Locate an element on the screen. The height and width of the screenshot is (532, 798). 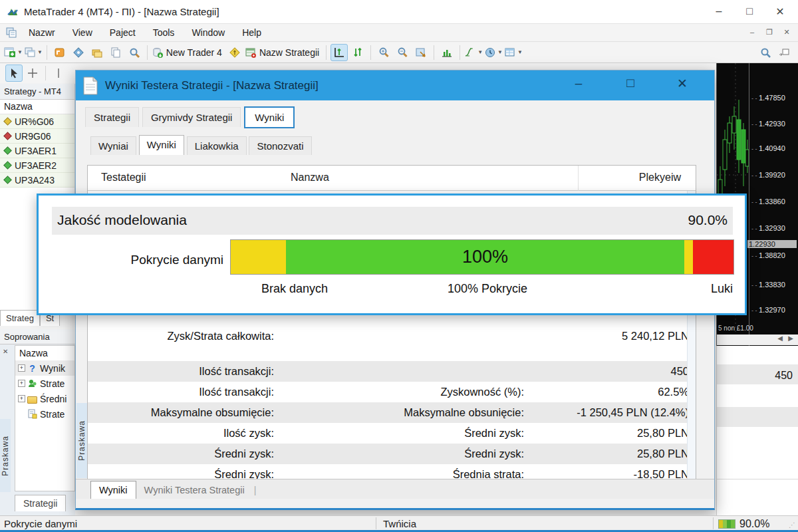
symbol-row: UP3A243 is located at coordinates (37, 180).